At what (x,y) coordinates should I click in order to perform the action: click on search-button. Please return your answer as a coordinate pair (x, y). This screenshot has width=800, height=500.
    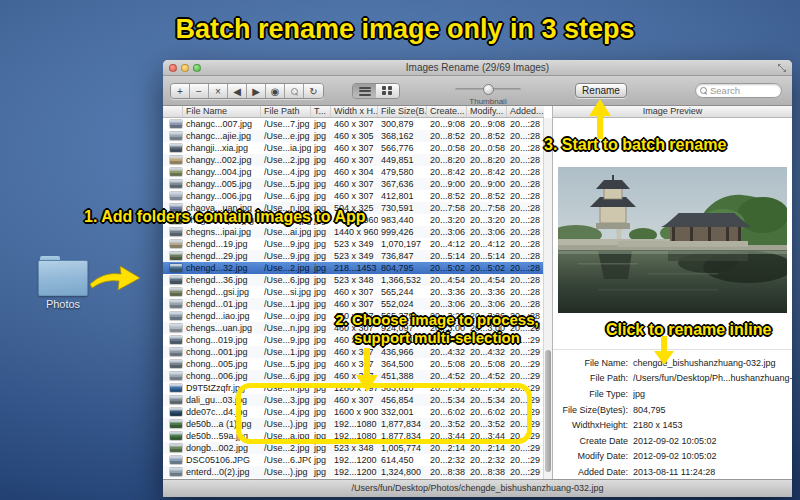
    Looking at the image, I should click on (294, 91).